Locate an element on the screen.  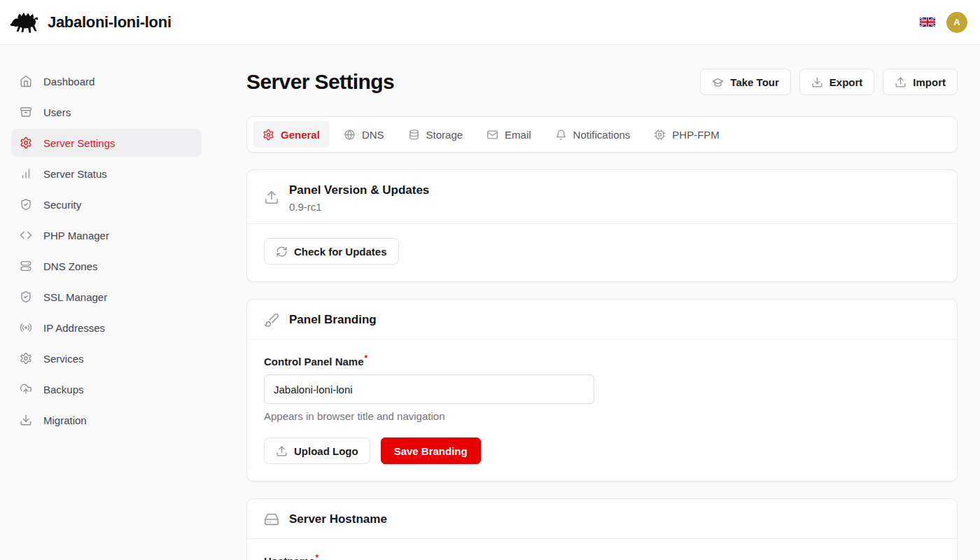
panel-version-header: Panel Version & Updates 0.9-rc1 is located at coordinates (602, 197).